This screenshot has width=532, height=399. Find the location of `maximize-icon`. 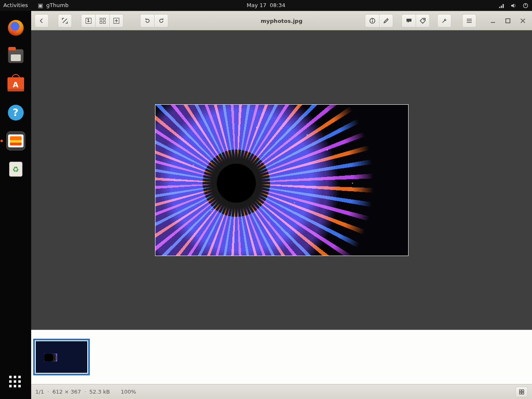

maximize-icon is located at coordinates (508, 21).